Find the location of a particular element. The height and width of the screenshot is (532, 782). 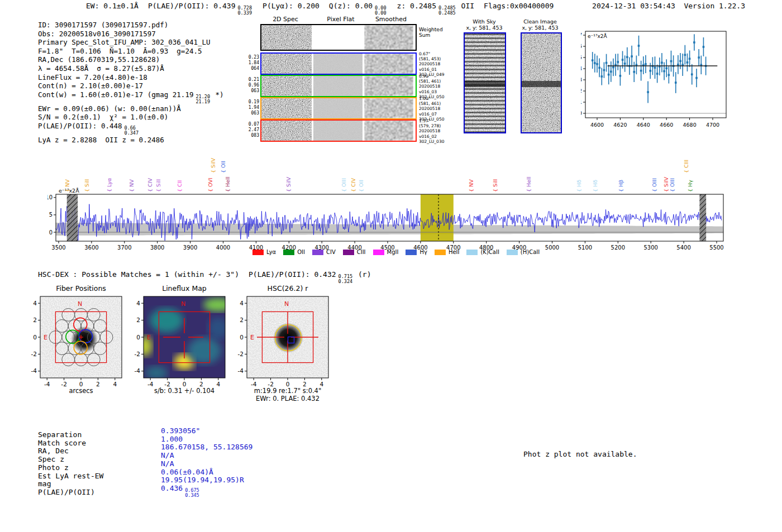

x-tick-label: 5000 is located at coordinates (552, 248).